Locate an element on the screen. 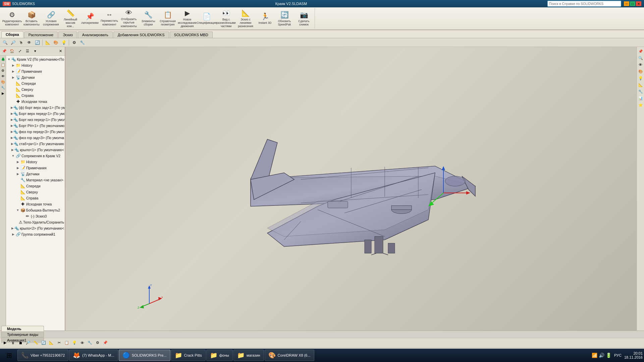 The height and width of the screenshot is (362, 644). sec-btn-6: 📐 is located at coordinates (48, 43).